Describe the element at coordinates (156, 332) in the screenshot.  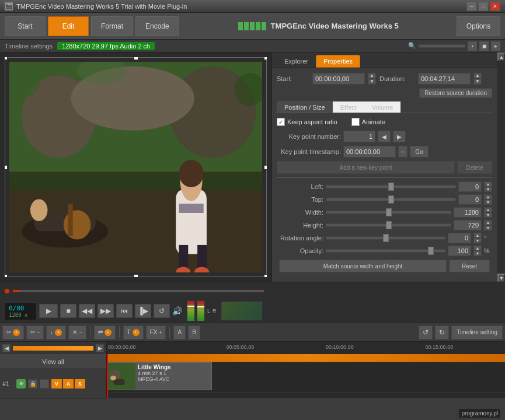
I see `fx-button: FX +` at that location.